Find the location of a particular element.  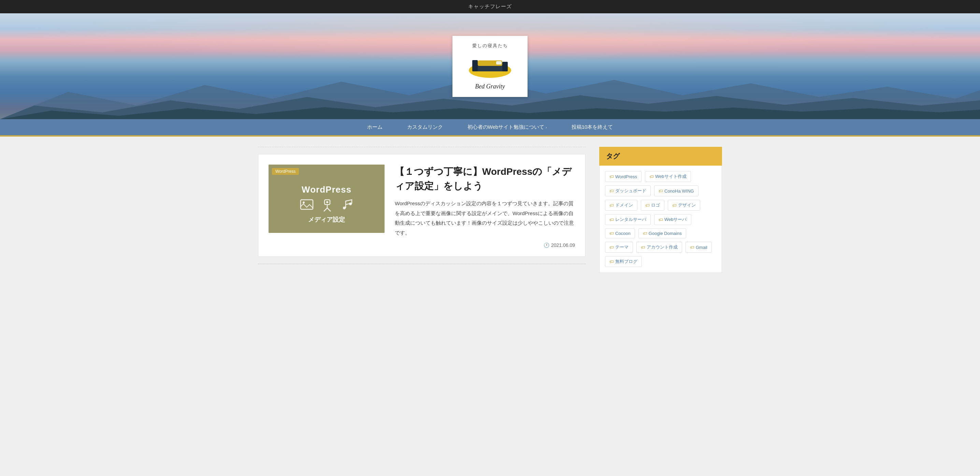

tag-label: Gmail is located at coordinates (702, 248).